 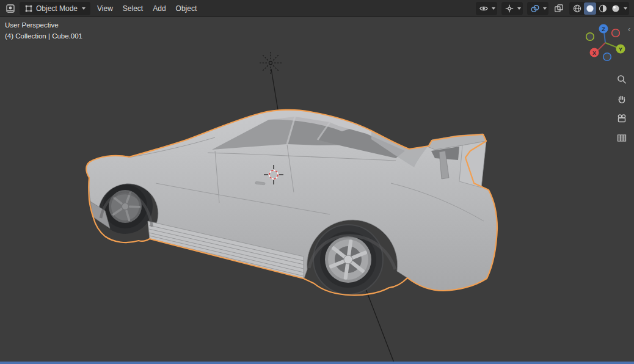 What do you see at coordinates (512, 9) in the screenshot?
I see `show-gizmo-group` at bounding box center [512, 9].